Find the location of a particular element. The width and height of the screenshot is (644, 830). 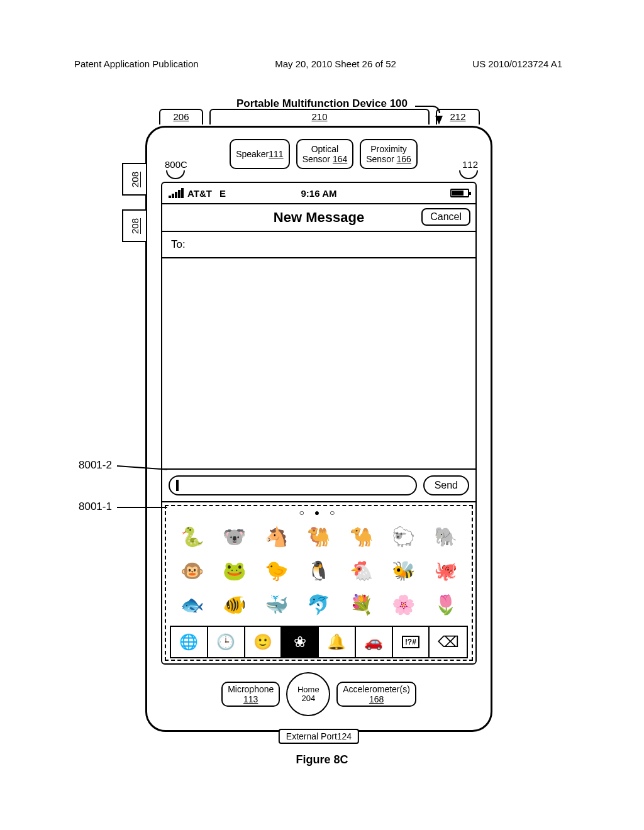

speaker-box: Speaker111 is located at coordinates (260, 154).